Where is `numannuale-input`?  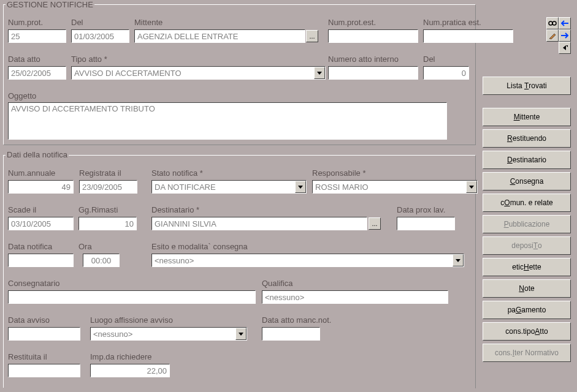
numannuale-input is located at coordinates (40, 187).